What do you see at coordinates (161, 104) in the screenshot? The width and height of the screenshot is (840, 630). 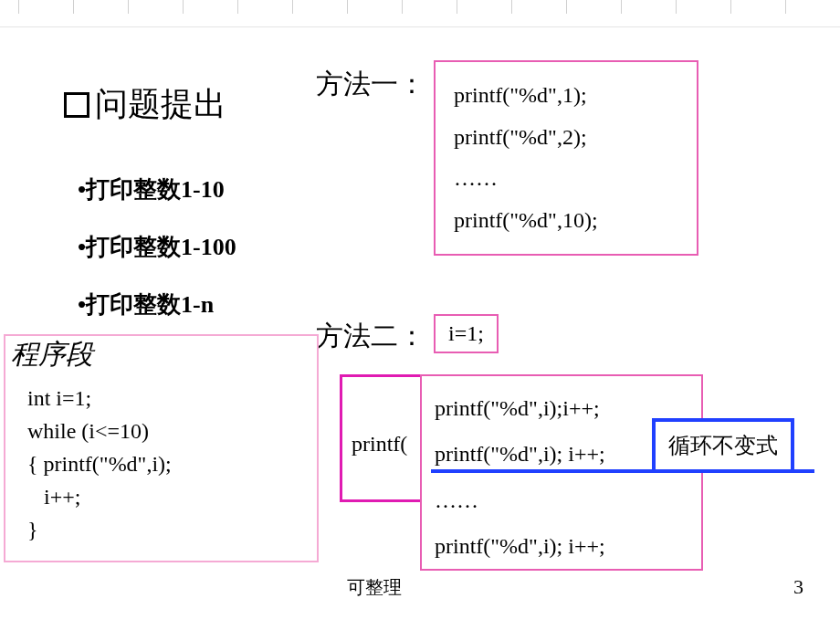 I see `section-title-text: 问题提出` at bounding box center [161, 104].